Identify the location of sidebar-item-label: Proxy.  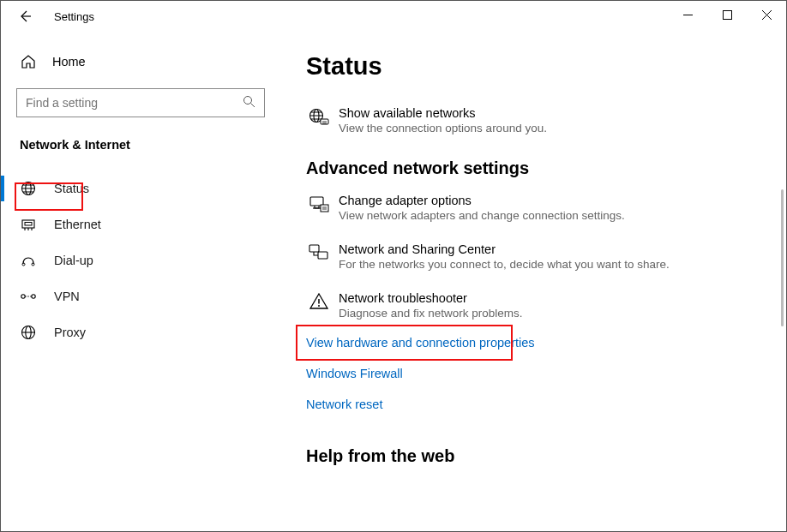
(70, 332).